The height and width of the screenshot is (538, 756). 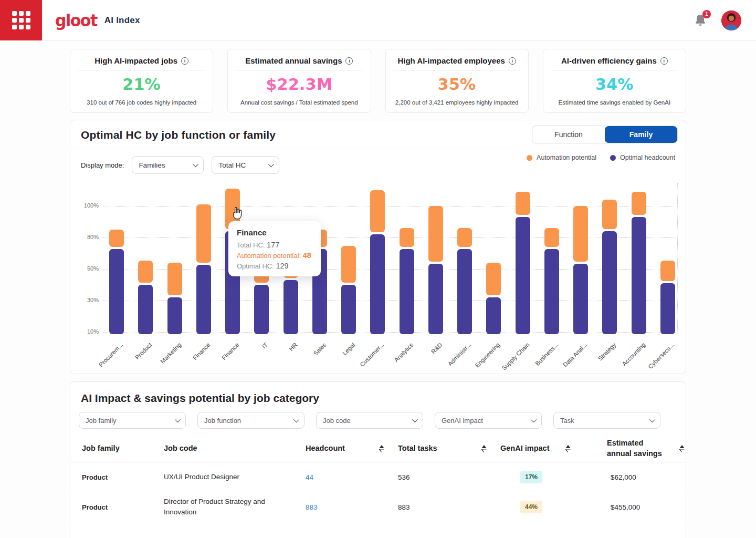 I want to click on column-header: Job code, so click(x=235, y=449).